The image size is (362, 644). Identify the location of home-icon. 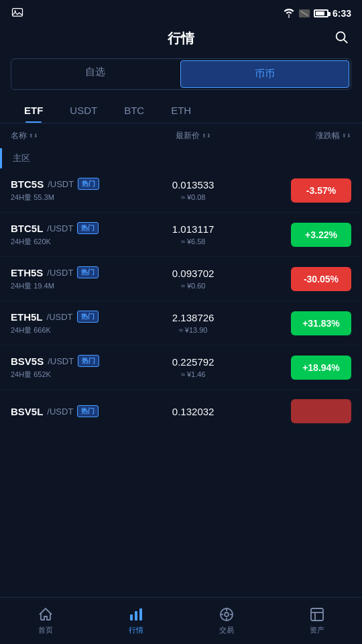
(46, 614).